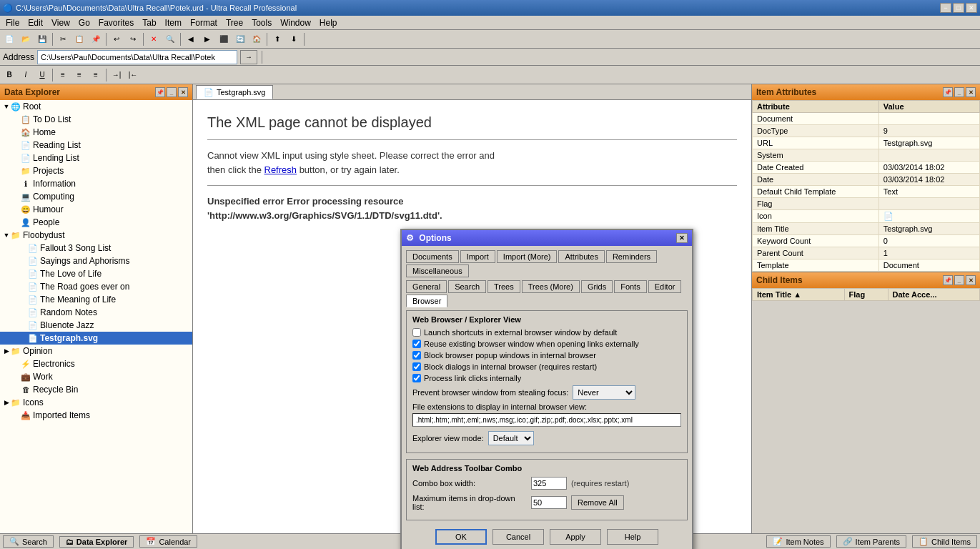  I want to click on web-browser-section-title: Web Browser / Explorer View, so click(547, 320).